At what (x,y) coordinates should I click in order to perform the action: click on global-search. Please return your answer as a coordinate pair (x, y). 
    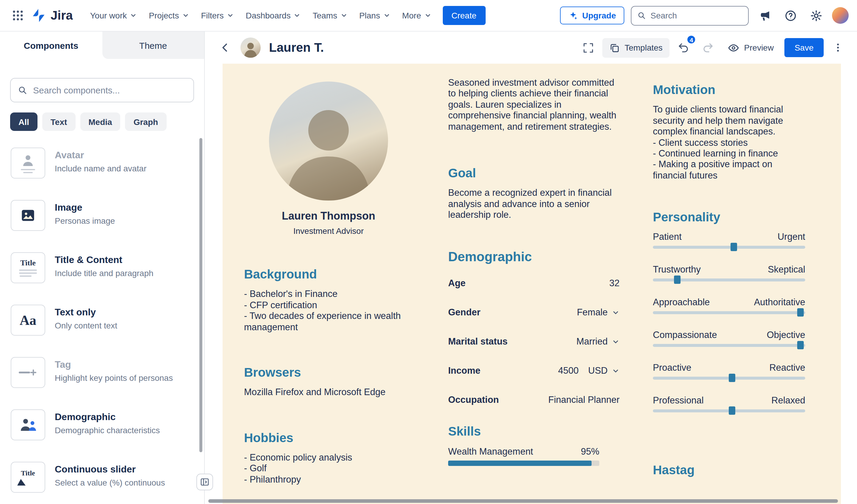
    Looking at the image, I should click on (690, 16).